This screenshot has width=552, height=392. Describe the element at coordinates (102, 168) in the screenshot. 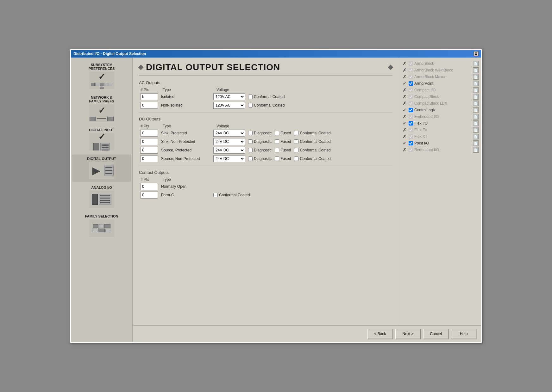

I see `sidebar-item-digital-output: DIGITAL OUTPUT ►` at that location.